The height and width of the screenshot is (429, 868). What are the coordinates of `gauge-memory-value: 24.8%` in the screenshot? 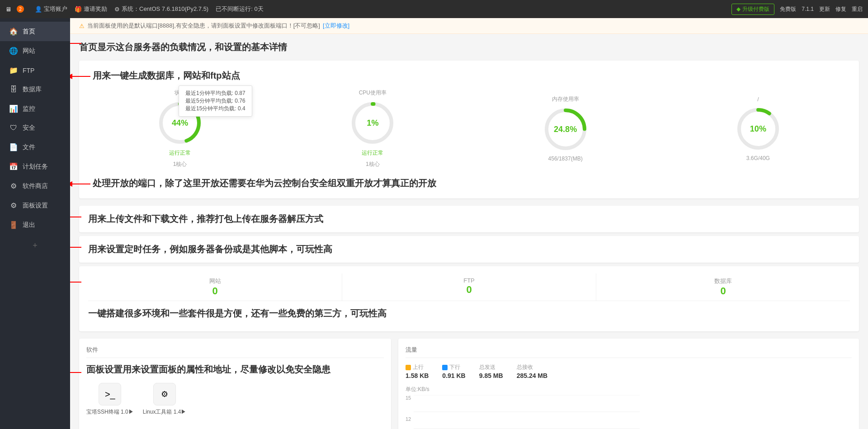 It's located at (565, 129).